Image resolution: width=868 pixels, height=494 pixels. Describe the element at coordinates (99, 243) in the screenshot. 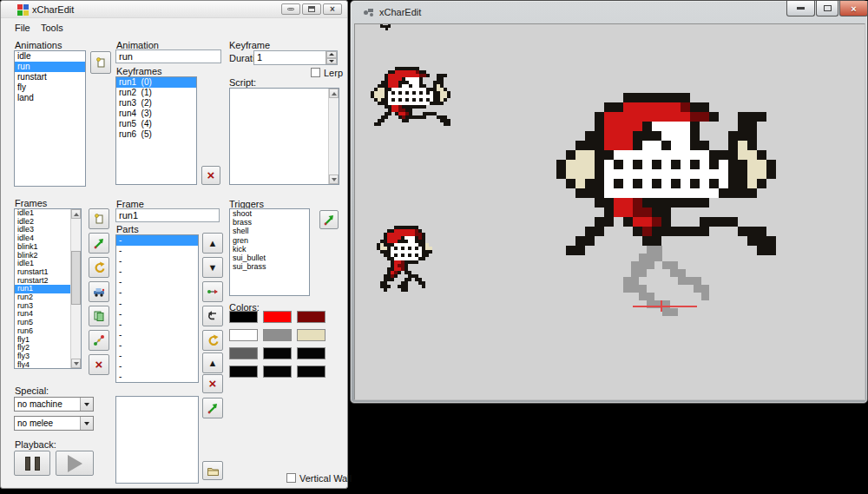

I see `export-frame-button` at that location.